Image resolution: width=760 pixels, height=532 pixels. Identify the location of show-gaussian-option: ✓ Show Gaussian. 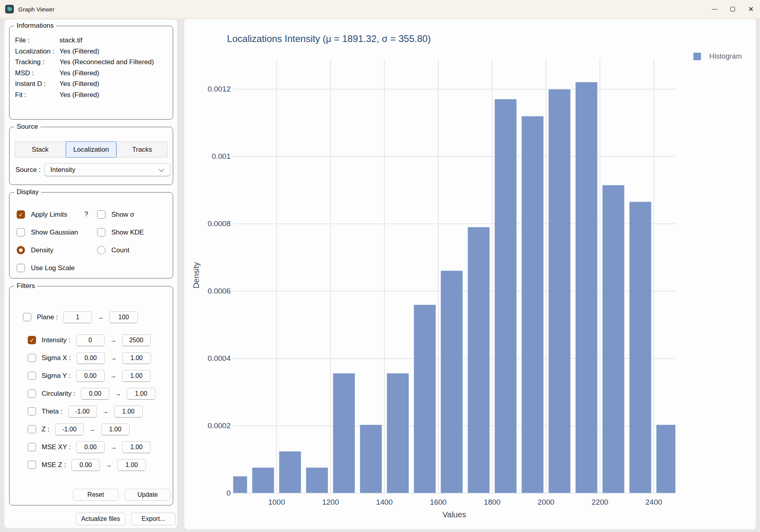
(48, 232).